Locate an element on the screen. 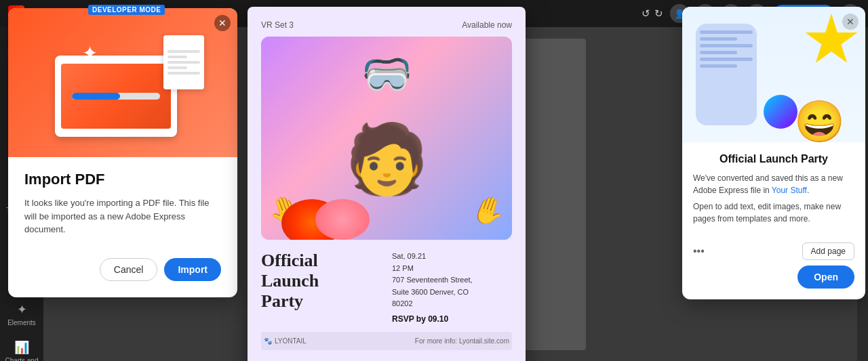 The height and width of the screenshot is (361, 868). success-desc-part2: . is located at coordinates (808, 190).